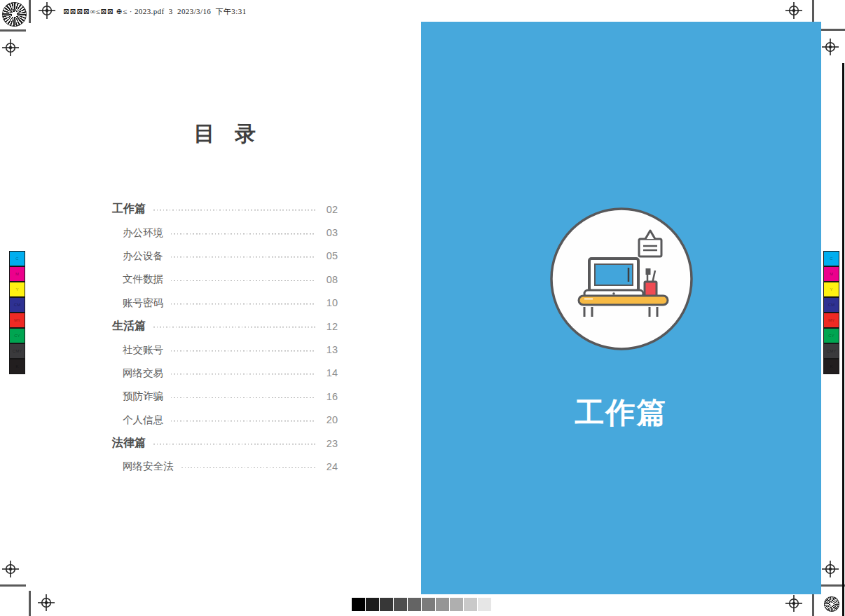 This screenshot has width=845, height=616. What do you see at coordinates (225, 303) in the screenshot?
I see `toc-entry: 账号密码 10` at bounding box center [225, 303].